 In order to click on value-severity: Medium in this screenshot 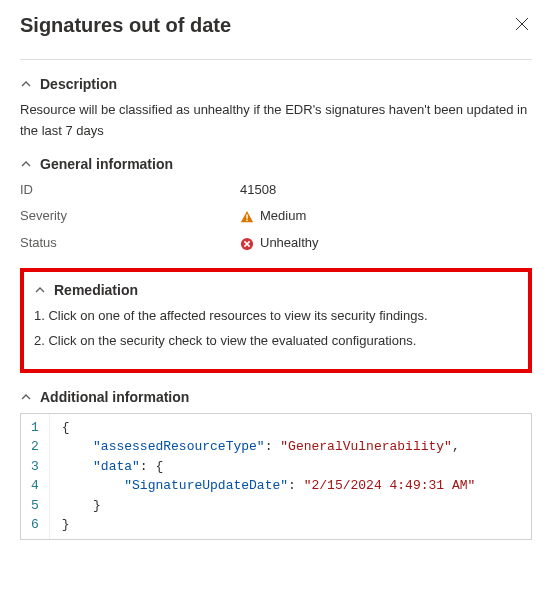, I will do `click(283, 216)`.